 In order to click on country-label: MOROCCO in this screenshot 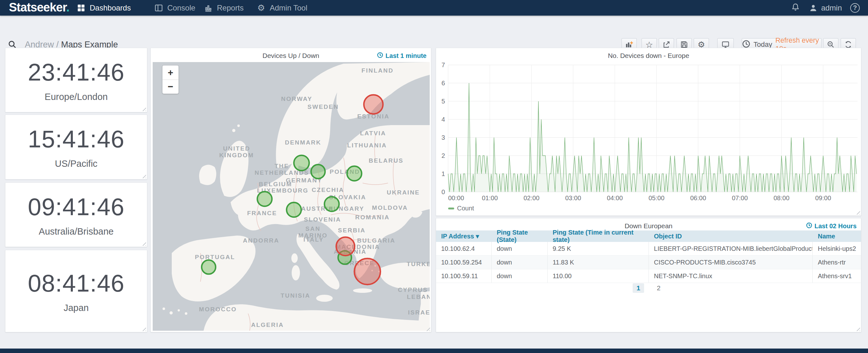, I will do `click(218, 309)`.